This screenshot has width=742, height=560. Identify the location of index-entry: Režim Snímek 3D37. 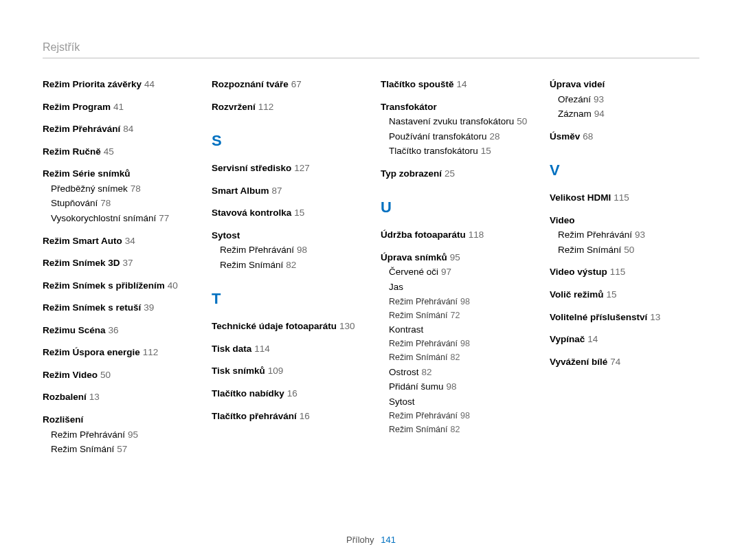
(117, 263).